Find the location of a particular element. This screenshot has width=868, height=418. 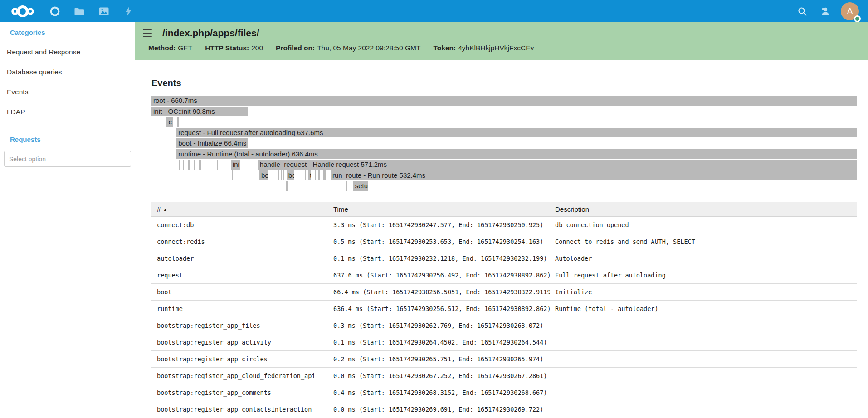

timeline-bar: handle_request - Handle request 571.2ms is located at coordinates (557, 165).